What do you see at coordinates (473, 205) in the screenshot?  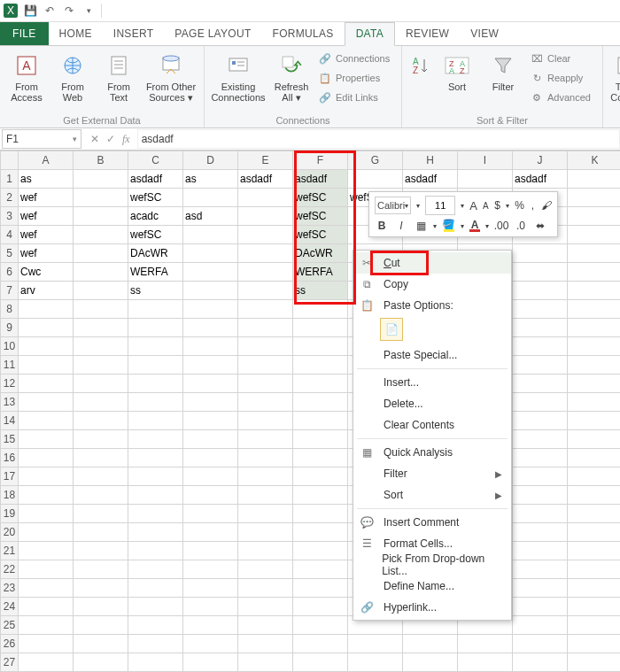 I see `grow-font-icon: A` at bounding box center [473, 205].